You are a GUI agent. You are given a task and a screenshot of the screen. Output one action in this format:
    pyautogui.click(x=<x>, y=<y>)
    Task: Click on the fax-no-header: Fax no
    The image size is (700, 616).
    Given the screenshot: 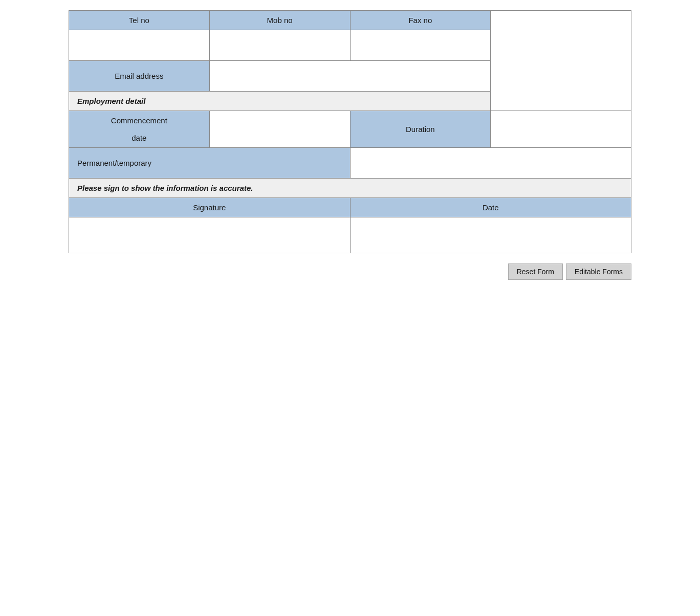 What is the action you would take?
    pyautogui.click(x=421, y=20)
    